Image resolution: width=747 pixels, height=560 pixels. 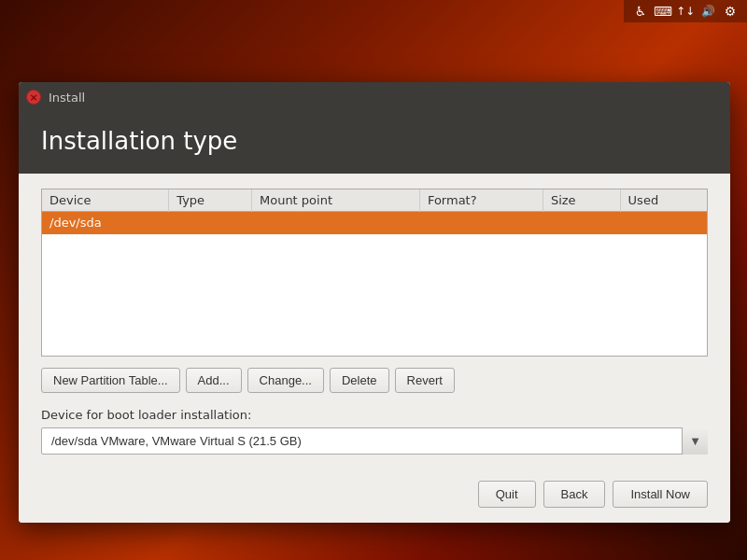 What do you see at coordinates (34, 97) in the screenshot?
I see `close-button: ×` at bounding box center [34, 97].